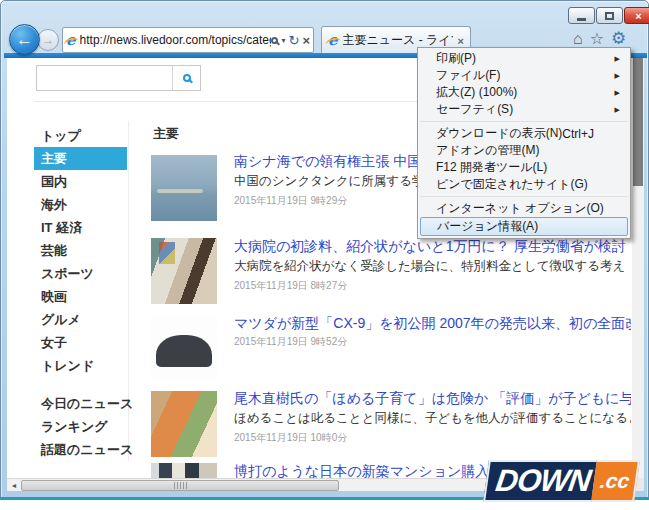 This screenshot has height=510, width=649. Describe the element at coordinates (71, 40) in the screenshot. I see `ie-favicon: e` at that location.